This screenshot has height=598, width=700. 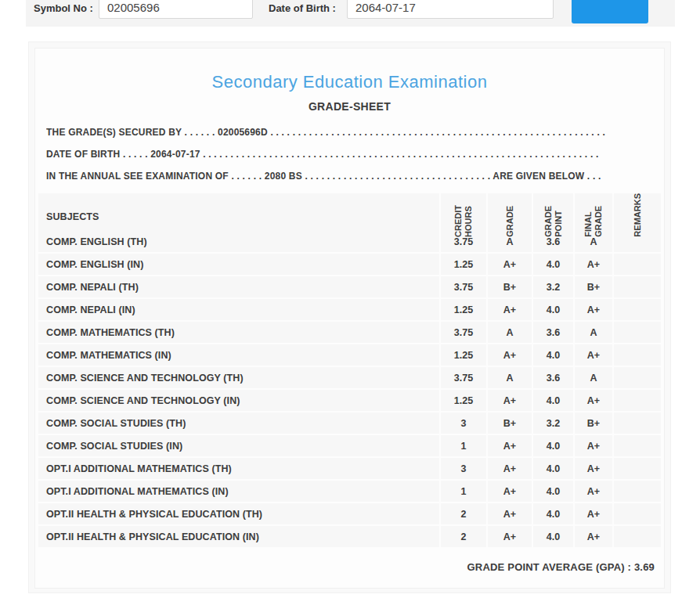 I want to click on subject-cell: COMP. SOCIAL STUDIES (TH), so click(x=239, y=423).